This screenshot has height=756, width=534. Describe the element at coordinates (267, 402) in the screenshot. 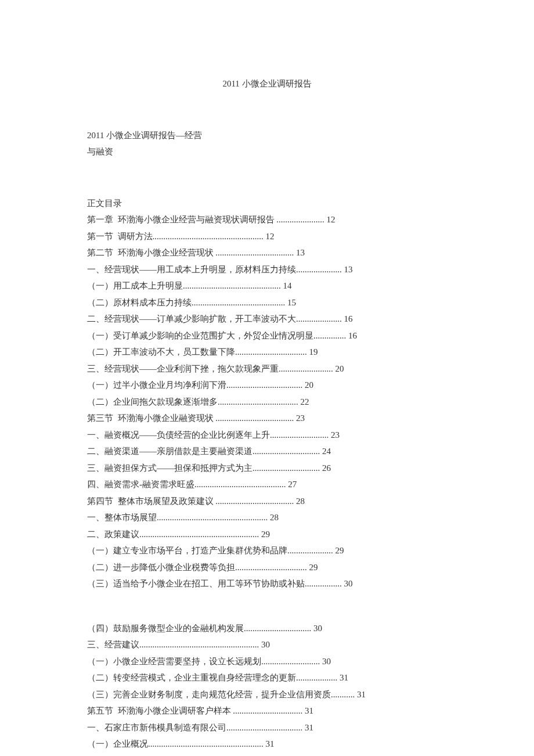

I see `toc-entry: （二）企业间拖欠款现象逐渐增多.........................…` at that location.